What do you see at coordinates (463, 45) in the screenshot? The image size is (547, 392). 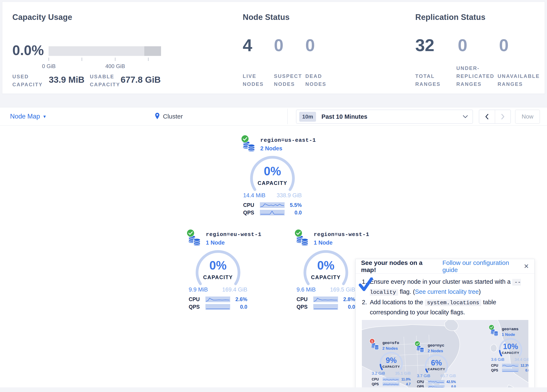 I see `under-replicated-count: 0` at bounding box center [463, 45].